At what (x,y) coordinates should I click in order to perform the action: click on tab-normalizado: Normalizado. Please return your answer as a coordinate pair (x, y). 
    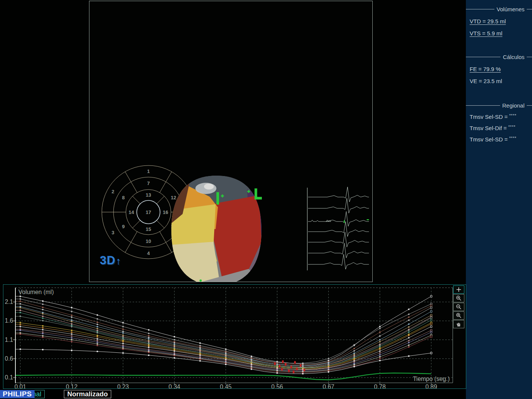
    Looking at the image, I should click on (88, 394).